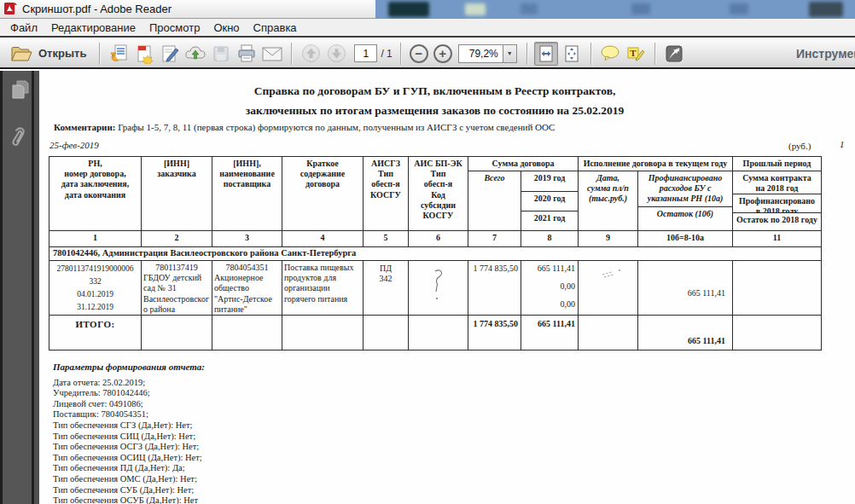  Describe the element at coordinates (546, 54) in the screenshot. I see `fit-width-button` at that location.